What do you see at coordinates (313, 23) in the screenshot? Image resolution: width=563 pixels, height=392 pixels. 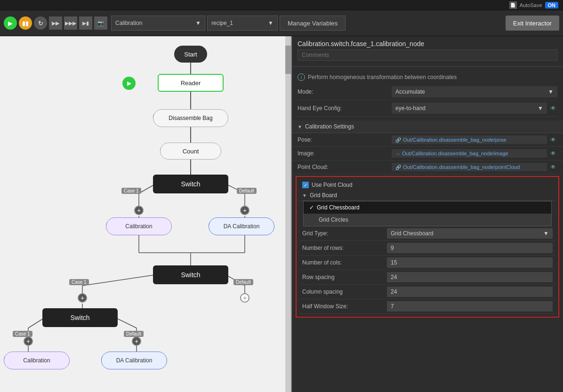 I see `manage-variables-button: Manage Variables` at bounding box center [313, 23].